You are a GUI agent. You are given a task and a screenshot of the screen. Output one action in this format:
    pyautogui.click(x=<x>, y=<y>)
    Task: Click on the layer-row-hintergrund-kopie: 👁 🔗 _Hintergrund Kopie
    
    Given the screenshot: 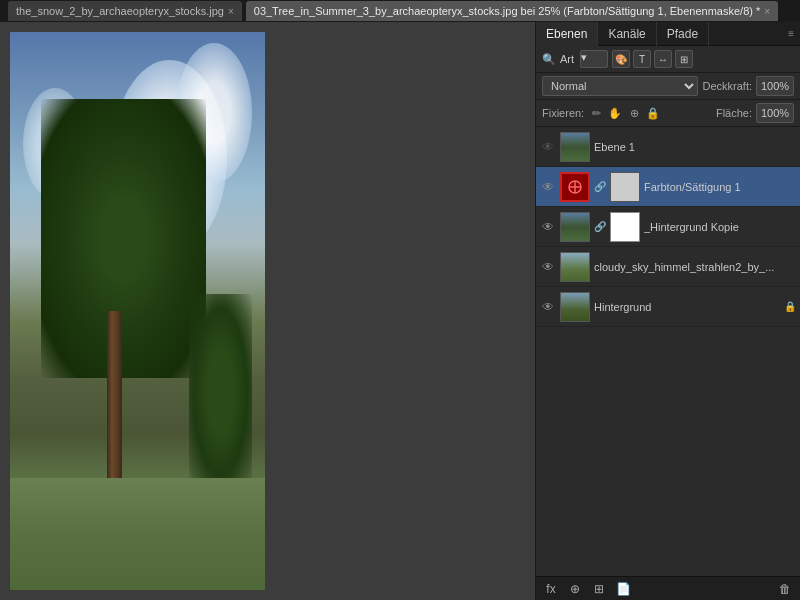 What is the action you would take?
    pyautogui.click(x=668, y=227)
    